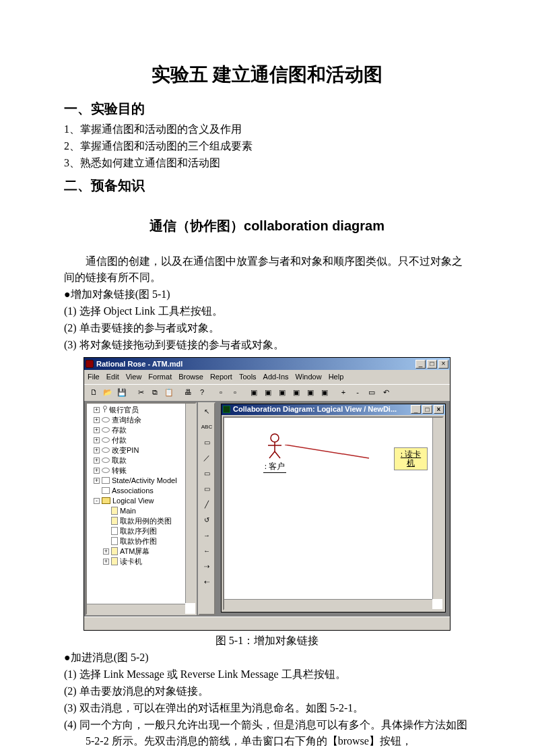 Image resolution: width=534 pixels, height=756 pixels. What do you see at coordinates (141, 491) in the screenshot?
I see `tree-item: Associations` at bounding box center [141, 491].